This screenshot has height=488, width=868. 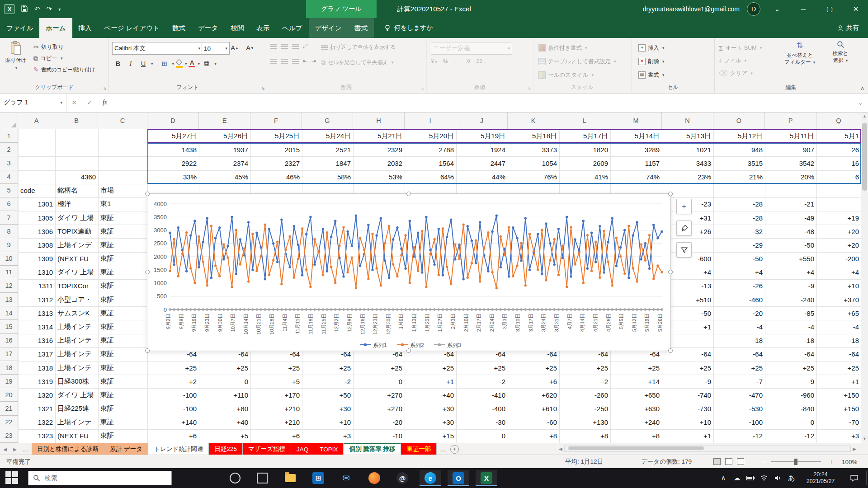 I want to click on network-icon, so click(x=764, y=478).